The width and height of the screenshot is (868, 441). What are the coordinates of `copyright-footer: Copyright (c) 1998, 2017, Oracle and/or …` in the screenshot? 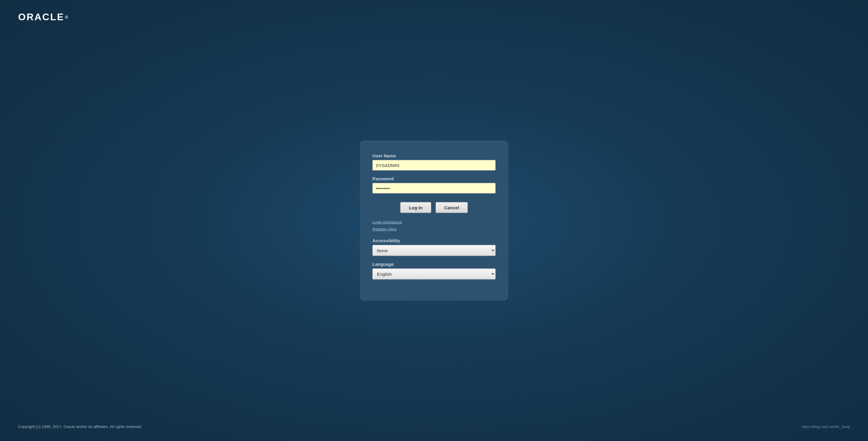 It's located at (80, 427).